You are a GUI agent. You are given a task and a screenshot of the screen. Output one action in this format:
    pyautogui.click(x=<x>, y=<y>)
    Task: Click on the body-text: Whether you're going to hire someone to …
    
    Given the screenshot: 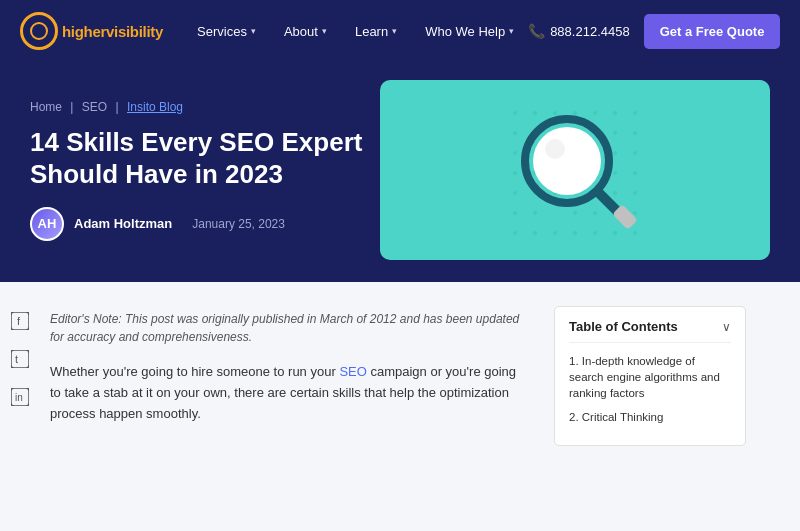 What is the action you would take?
    pyautogui.click(x=285, y=393)
    